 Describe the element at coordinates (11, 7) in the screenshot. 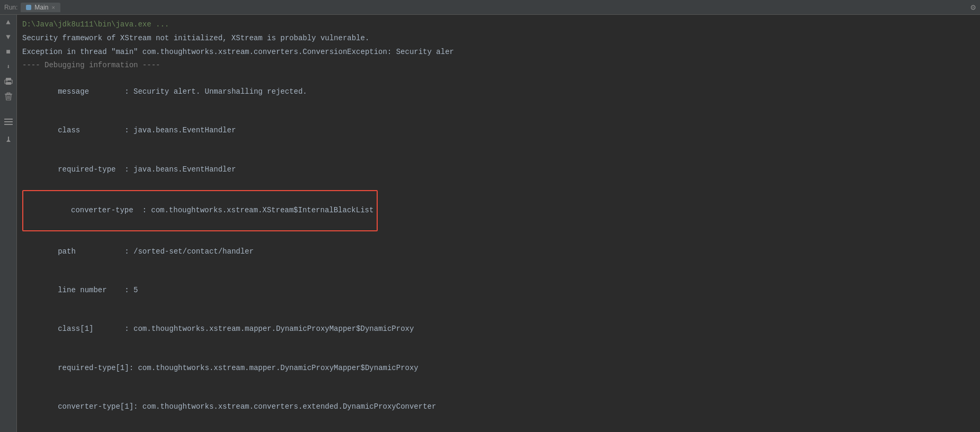

I see `run-label: Run:` at that location.